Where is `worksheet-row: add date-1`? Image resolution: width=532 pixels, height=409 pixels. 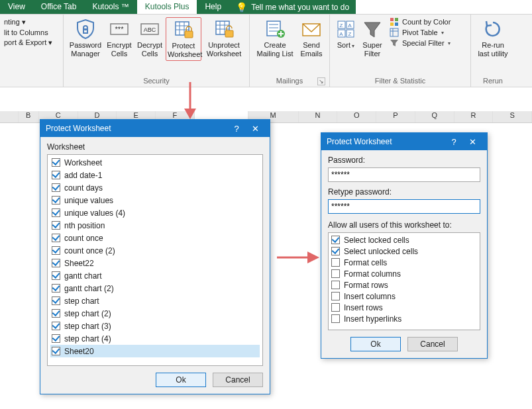 worksheet-row: add date-1 is located at coordinates (155, 175).